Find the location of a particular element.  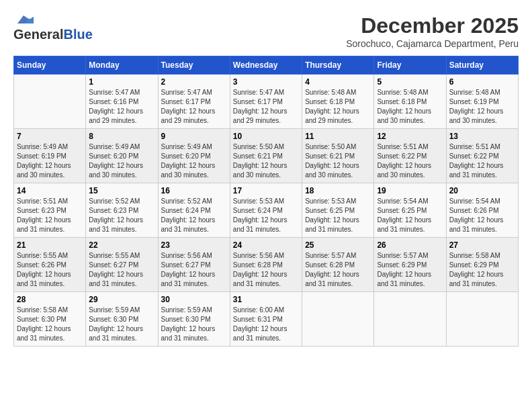

day-number: 25 is located at coordinates (338, 245).